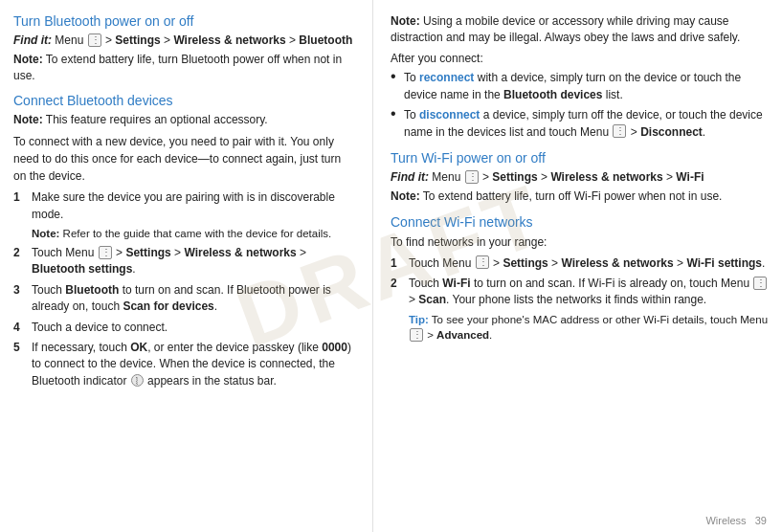  What do you see at coordinates (580, 309) in the screenshot?
I see `wifi-step-2: 2 Touch Wi-Fi to turn on and scan. If Wi…` at bounding box center [580, 309].